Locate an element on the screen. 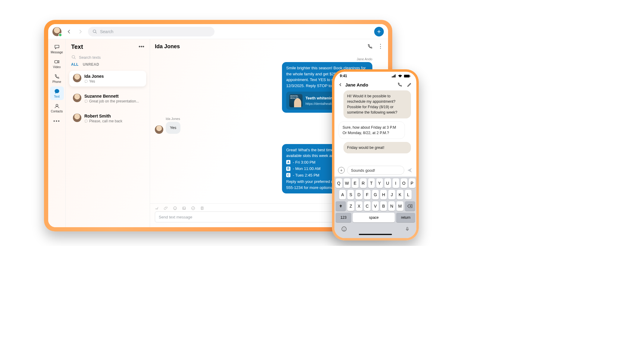 Image resolution: width=617 pixels, height=364 pixels. keyboard-emoji-button is located at coordinates (344, 229).